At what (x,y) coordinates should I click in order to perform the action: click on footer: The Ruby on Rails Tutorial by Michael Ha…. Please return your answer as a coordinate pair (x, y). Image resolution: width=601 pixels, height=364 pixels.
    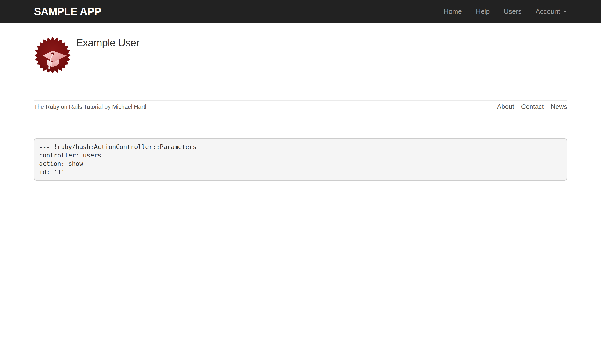
    Looking at the image, I should click on (300, 105).